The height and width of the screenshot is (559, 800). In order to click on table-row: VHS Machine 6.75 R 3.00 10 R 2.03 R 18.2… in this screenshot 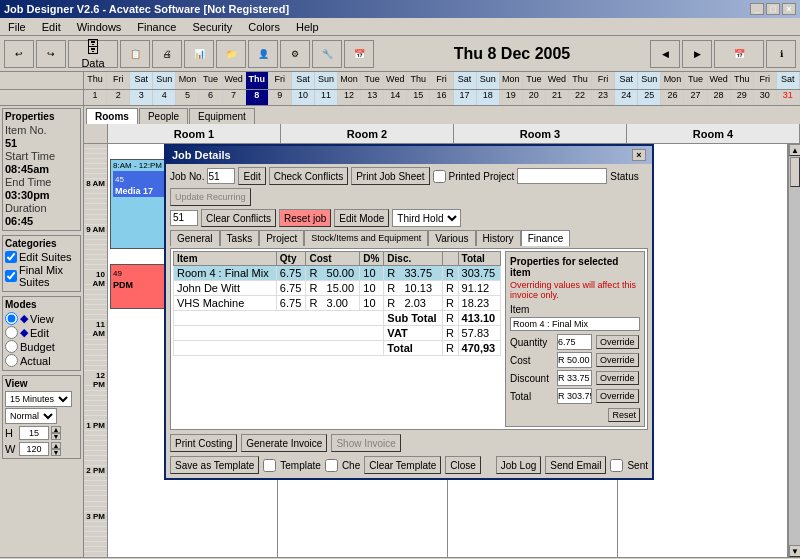, I will do `click(338, 304)`.